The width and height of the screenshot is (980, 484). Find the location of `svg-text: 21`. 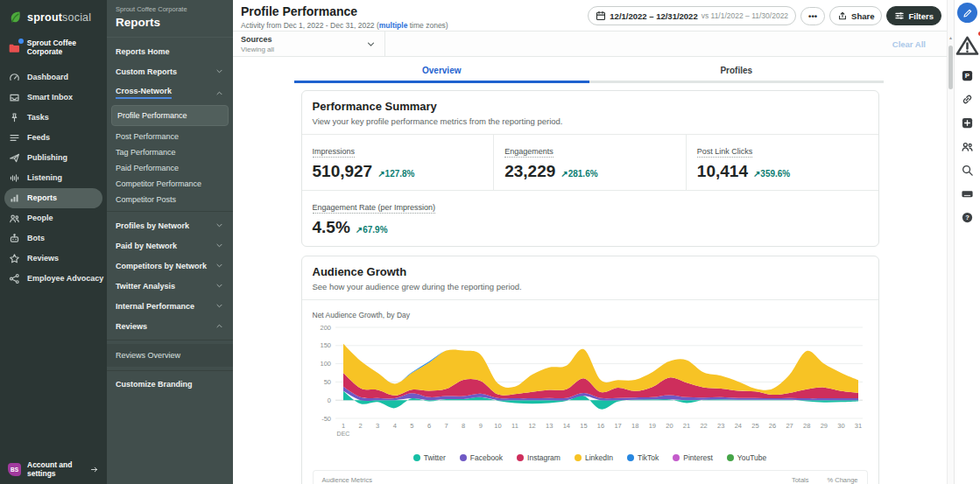

svg-text: 21 is located at coordinates (686, 425).